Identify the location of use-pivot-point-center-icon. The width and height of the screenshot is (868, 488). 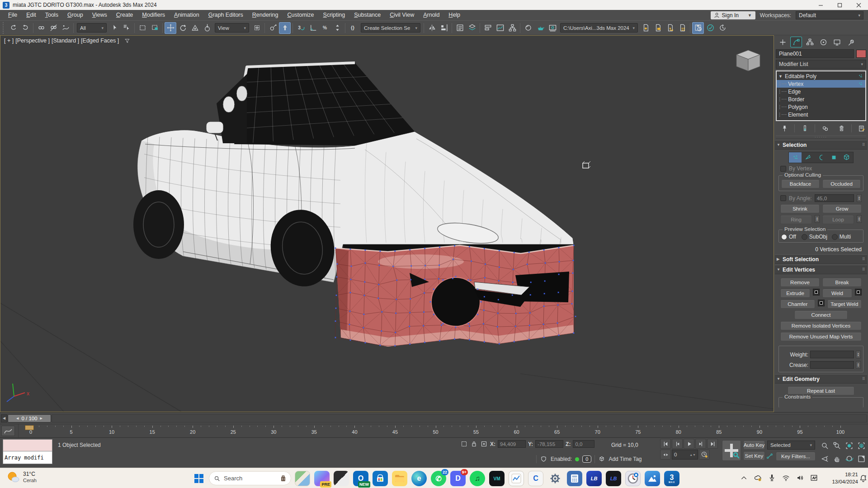
(257, 28).